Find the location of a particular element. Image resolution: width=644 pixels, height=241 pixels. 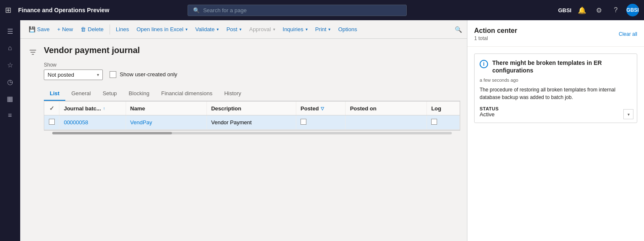

row-name: VendPay is located at coordinates (166, 123).